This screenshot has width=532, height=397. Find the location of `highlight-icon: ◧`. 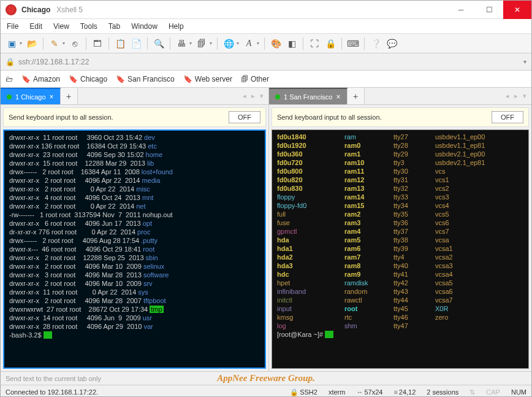

highlight-icon: ◧ is located at coordinates (292, 44).